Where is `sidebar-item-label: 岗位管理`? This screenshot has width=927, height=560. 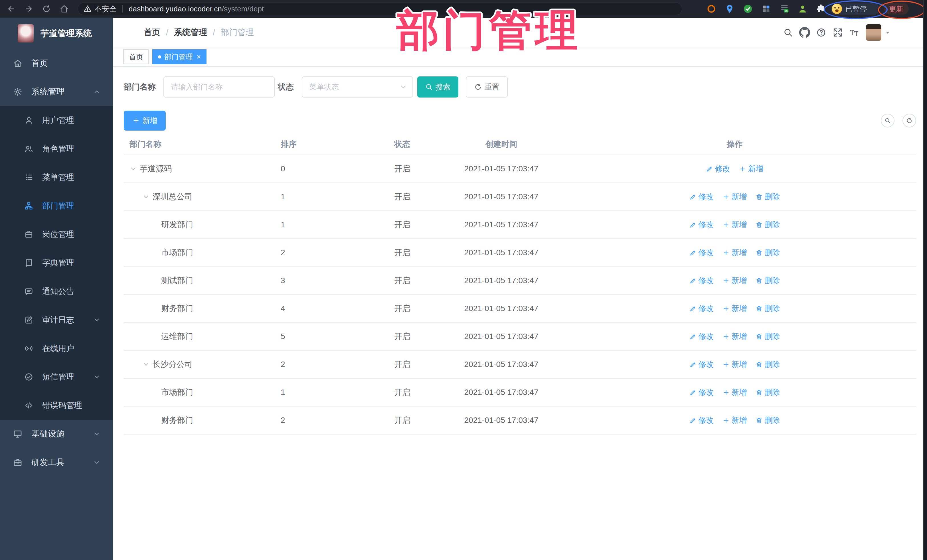 sidebar-item-label: 岗位管理 is located at coordinates (58, 235).